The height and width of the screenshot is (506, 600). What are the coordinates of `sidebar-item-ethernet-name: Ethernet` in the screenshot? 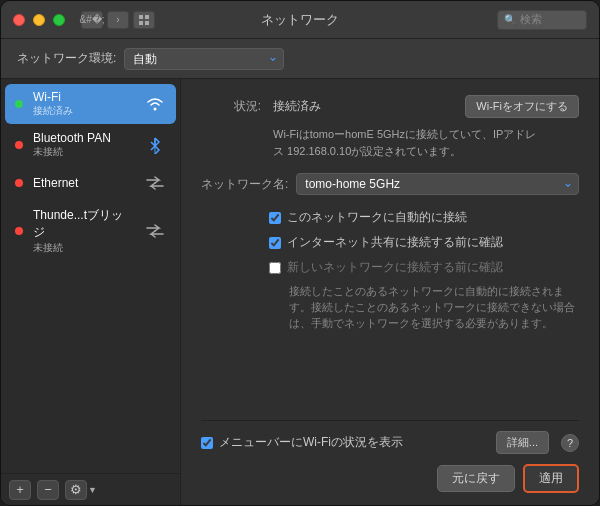 It's located at (84, 183).